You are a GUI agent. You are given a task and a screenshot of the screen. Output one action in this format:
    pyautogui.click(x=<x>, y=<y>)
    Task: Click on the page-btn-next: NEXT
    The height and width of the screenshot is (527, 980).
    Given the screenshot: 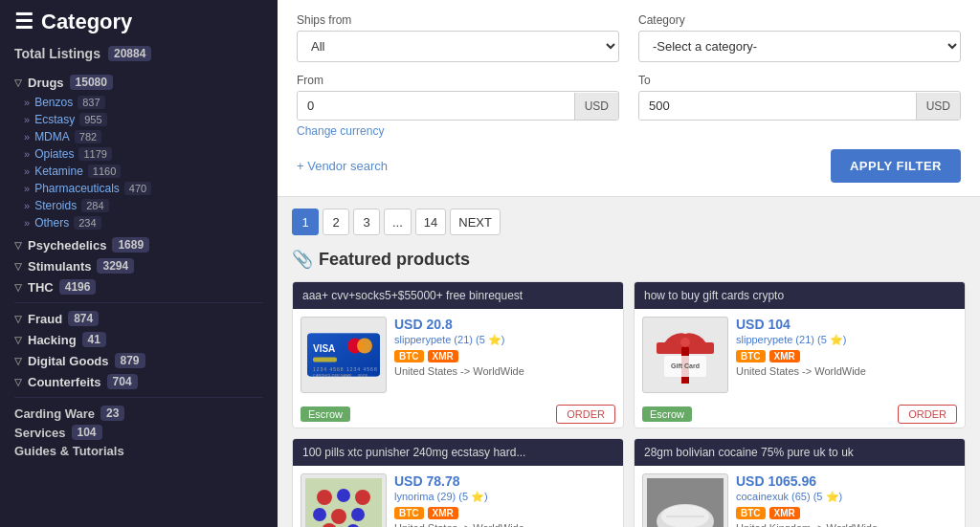 What is the action you would take?
    pyautogui.click(x=475, y=222)
    